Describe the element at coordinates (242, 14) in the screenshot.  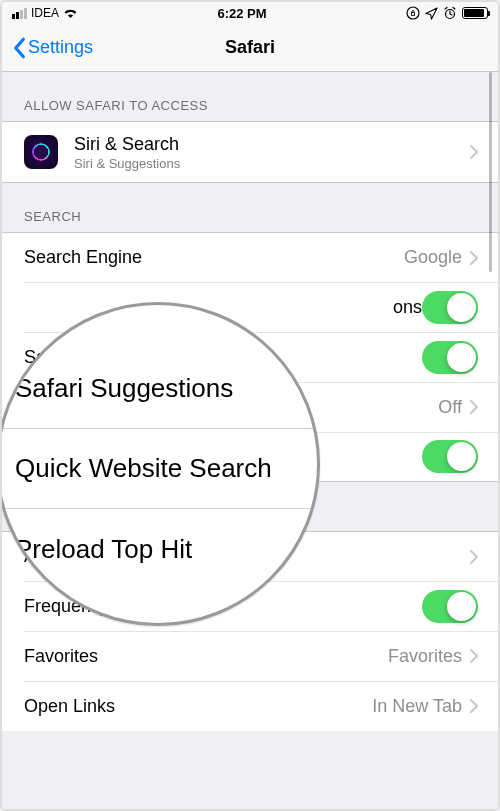
I see `status-time: 6:22 PM` at that location.